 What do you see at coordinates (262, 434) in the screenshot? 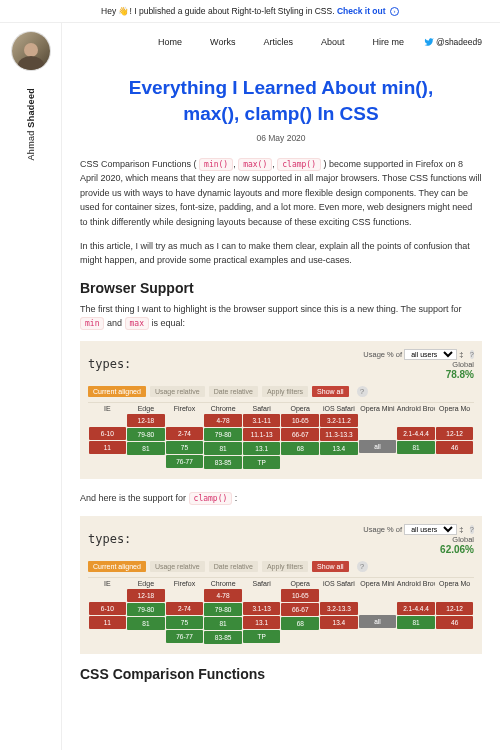
I see `version-cell: 11.1-13` at bounding box center [262, 434].